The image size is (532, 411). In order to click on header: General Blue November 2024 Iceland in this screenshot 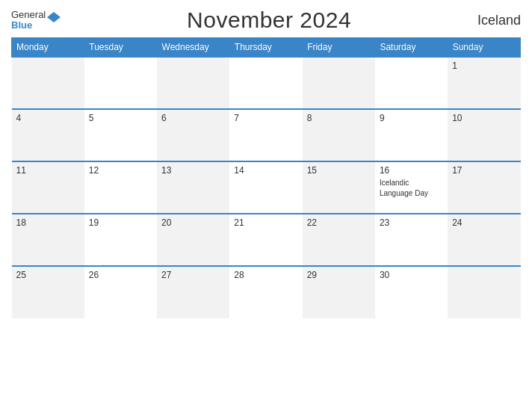, I will do `click(266, 20)`.